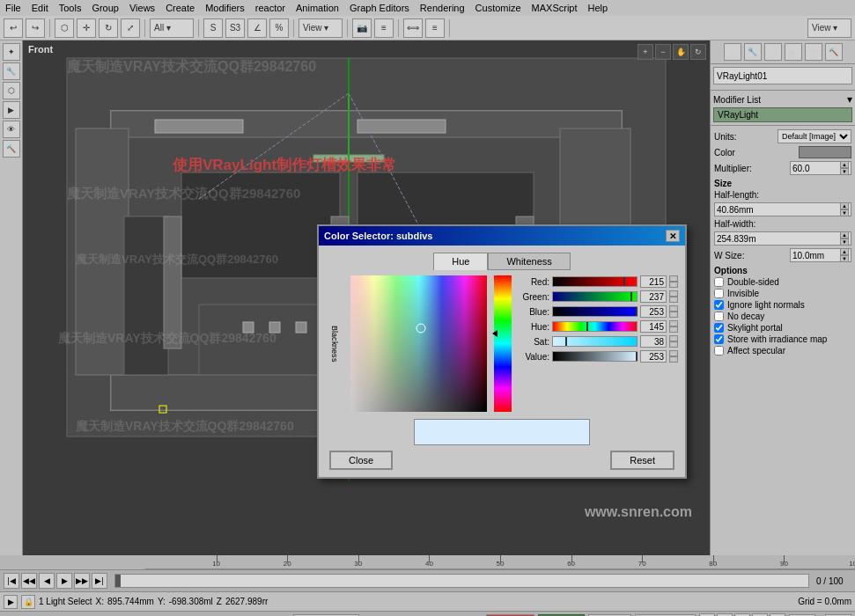 This screenshot has height=616, width=855. Describe the element at coordinates (47, 581) in the screenshot. I see `tl-play-back: ◀` at that location.